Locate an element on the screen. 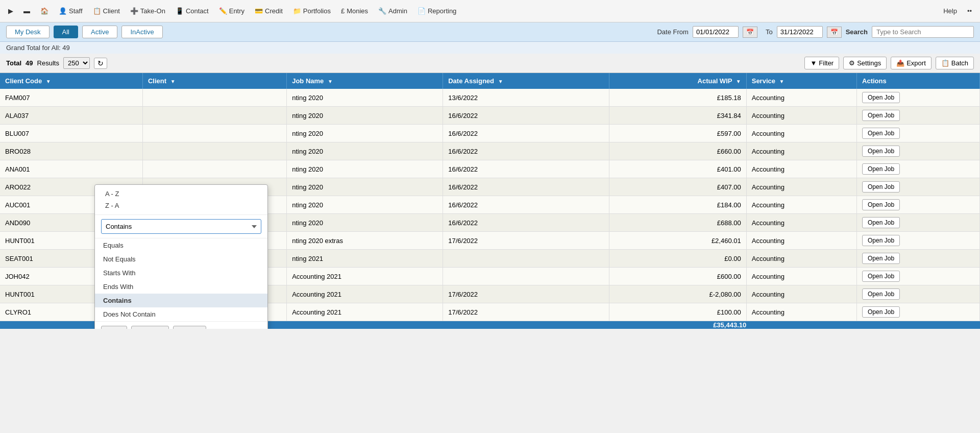  reporting-nav: 📄 Reporting is located at coordinates (437, 11).